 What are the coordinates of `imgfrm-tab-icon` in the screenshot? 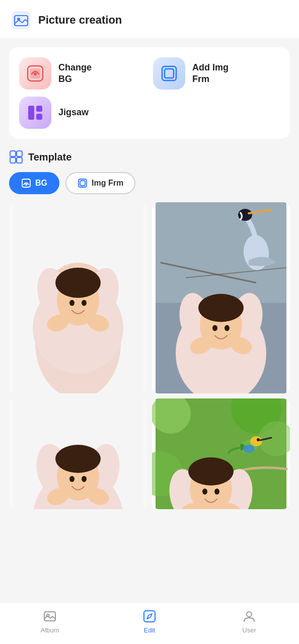 It's located at (83, 183).